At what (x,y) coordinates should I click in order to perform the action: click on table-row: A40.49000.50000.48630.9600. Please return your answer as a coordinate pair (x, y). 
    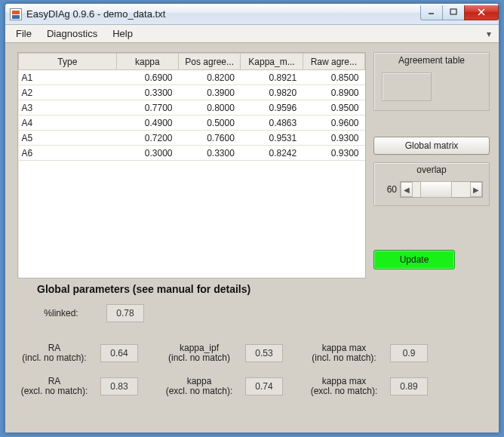
    Looking at the image, I should click on (192, 123).